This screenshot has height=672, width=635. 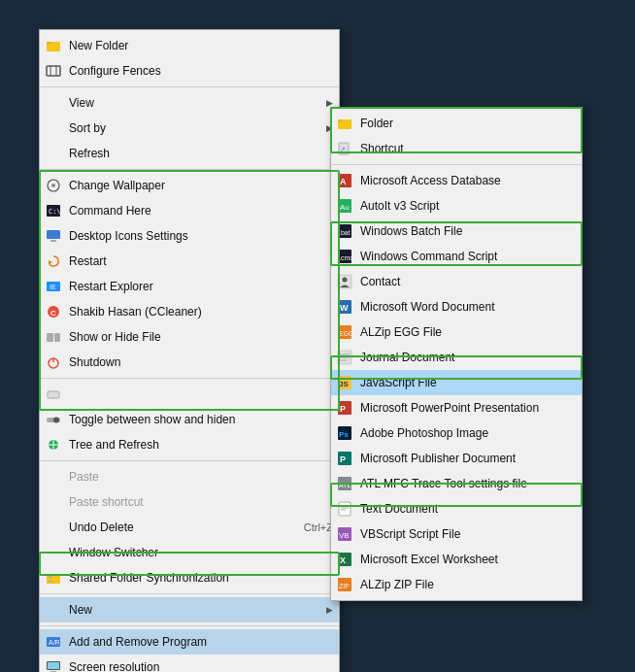 I want to click on publisher-icon: P, so click(x=345, y=458).